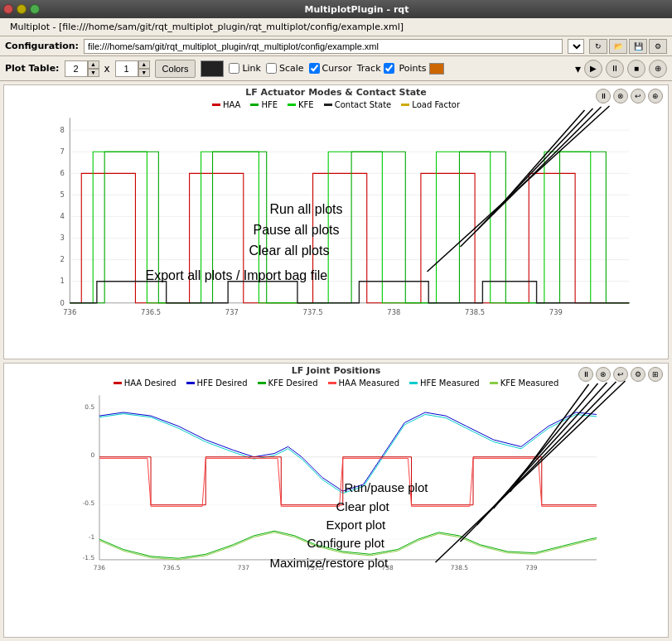 This screenshot has width=672, height=641. Describe the element at coordinates (638, 374) in the screenshot. I see `plot2-configure-button: ⚙` at that location.